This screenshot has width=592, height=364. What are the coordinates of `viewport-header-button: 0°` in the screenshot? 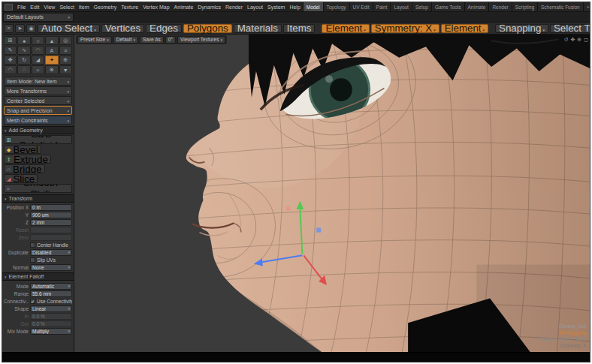 It's located at (171, 40).